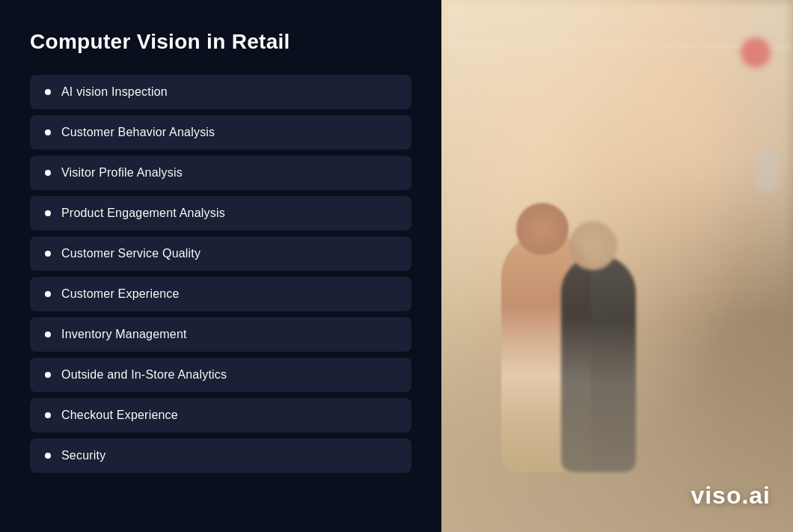 This screenshot has height=532, width=793. What do you see at coordinates (221, 415) in the screenshot?
I see `menu-item-checkout-experience: Checkout Experience` at bounding box center [221, 415].